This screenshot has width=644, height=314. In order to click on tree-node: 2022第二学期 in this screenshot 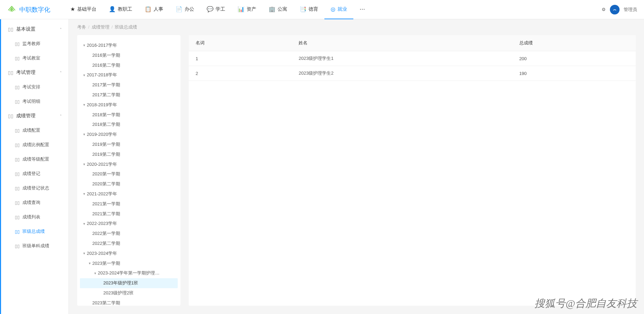, I will do `click(129, 243)`.